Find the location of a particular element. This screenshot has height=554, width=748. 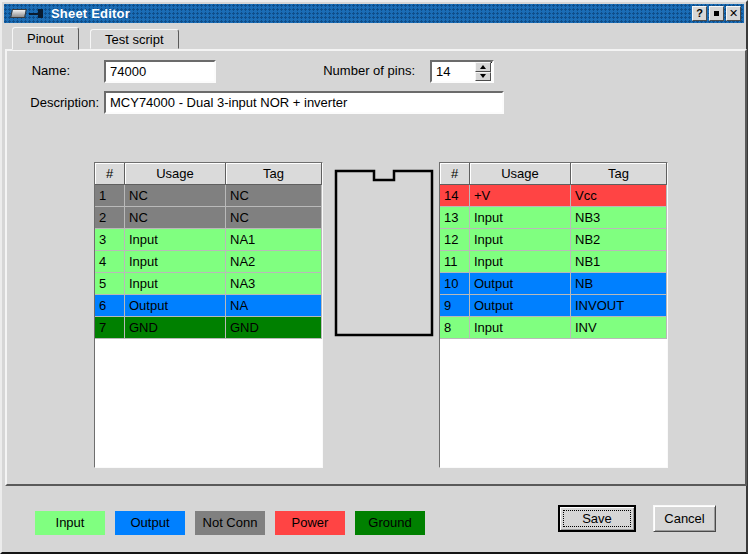

pin-row: 9 Output INVOUT is located at coordinates (554, 306).